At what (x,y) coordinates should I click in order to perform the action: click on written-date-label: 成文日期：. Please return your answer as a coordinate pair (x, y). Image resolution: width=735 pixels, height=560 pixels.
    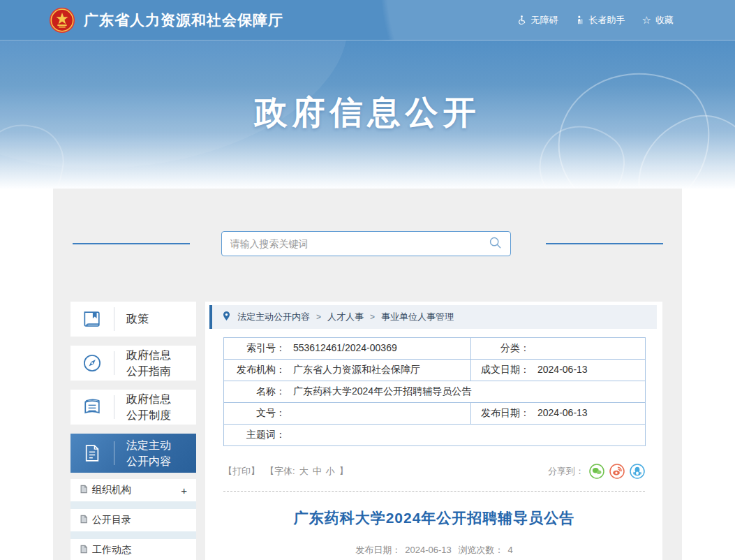
    Looking at the image, I should click on (500, 370).